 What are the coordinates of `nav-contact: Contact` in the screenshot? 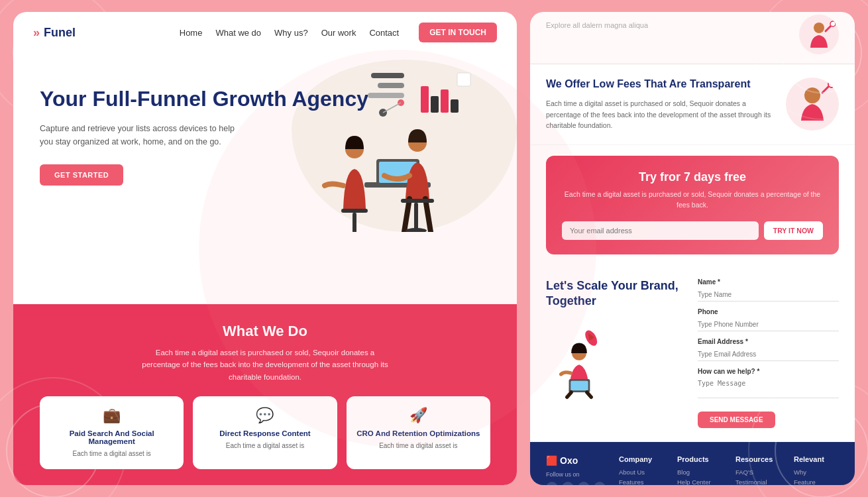 It's located at (384, 33).